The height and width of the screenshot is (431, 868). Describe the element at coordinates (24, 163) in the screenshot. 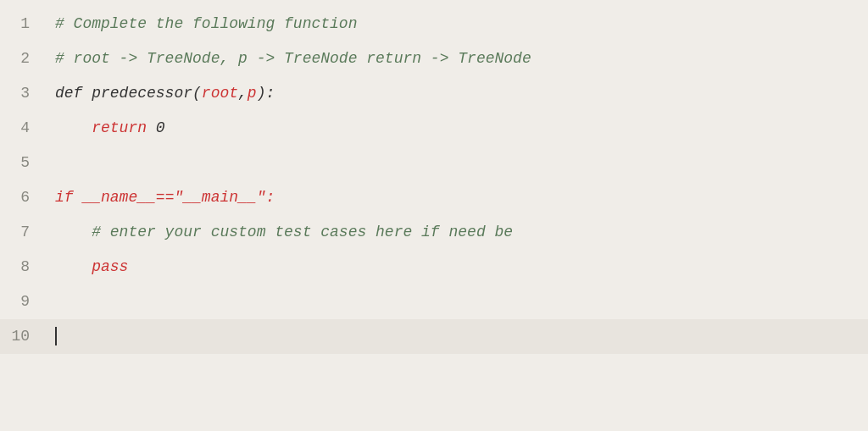

I see `line-number-5: 5` at that location.